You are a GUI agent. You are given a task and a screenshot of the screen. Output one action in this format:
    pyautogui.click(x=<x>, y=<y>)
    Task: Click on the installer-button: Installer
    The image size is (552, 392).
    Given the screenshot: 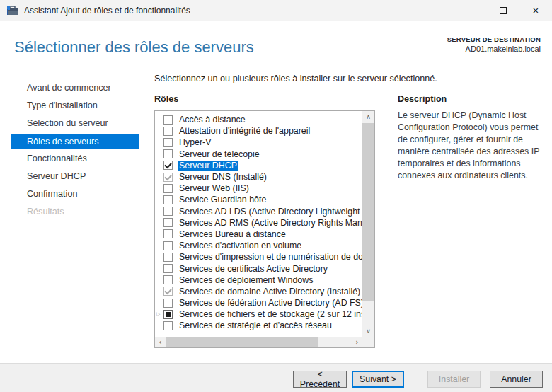 What is the action you would take?
    pyautogui.click(x=454, y=379)
    